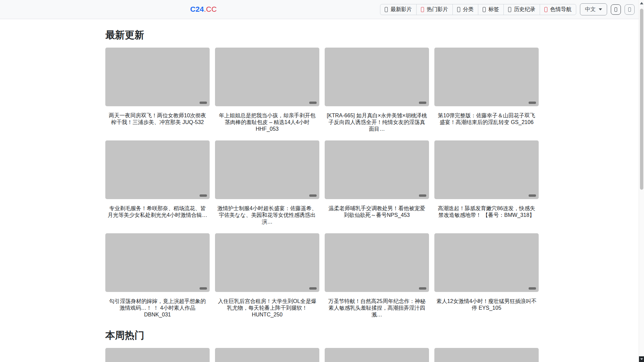  Describe the element at coordinates (158, 90) in the screenshot. I see `video-card: 两天一夜同房双飞！两位女教师10次彻夜榨干我！三浦歩美、冲宫那美 JUQ-532` at that location.